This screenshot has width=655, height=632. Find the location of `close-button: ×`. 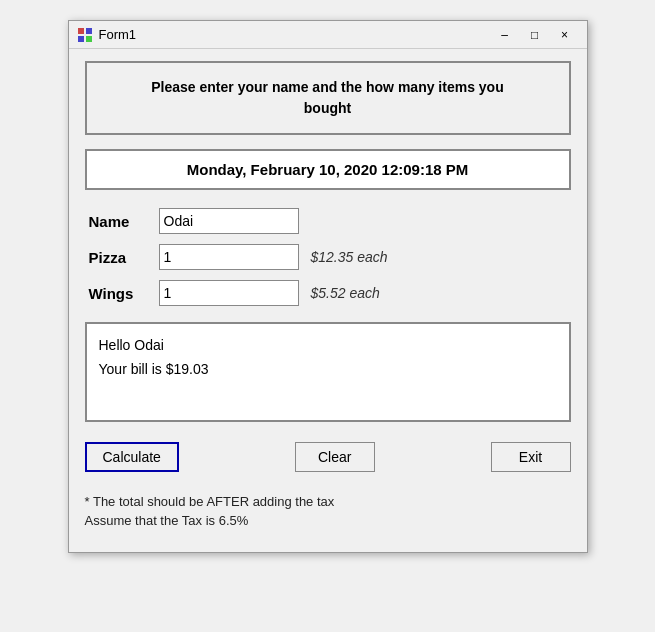

close-button: × is located at coordinates (565, 35).